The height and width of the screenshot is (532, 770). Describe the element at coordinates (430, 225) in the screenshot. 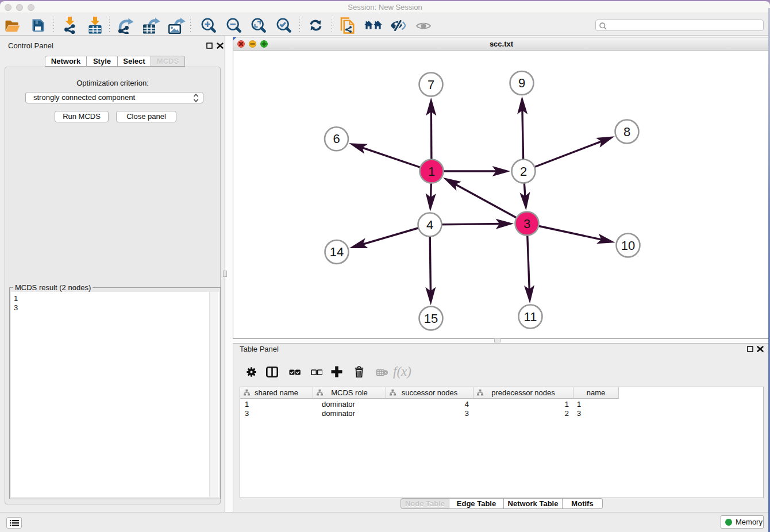

I see `svg-text: 4` at that location.